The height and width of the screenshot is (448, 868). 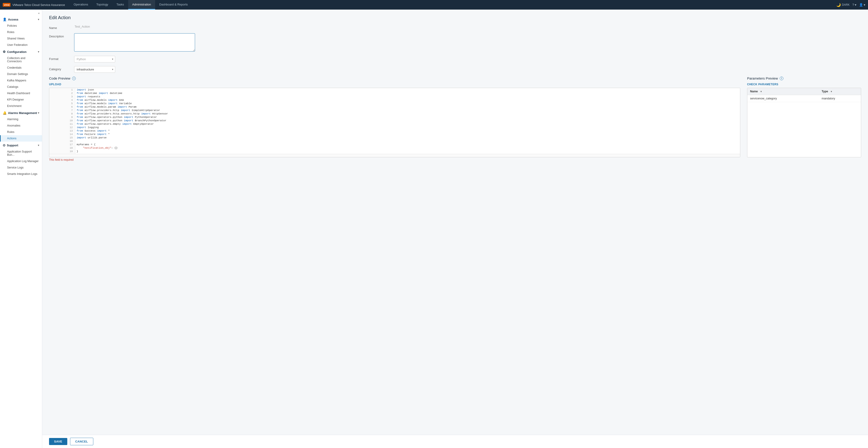 I want to click on line-number: 3, so click(x=62, y=97).